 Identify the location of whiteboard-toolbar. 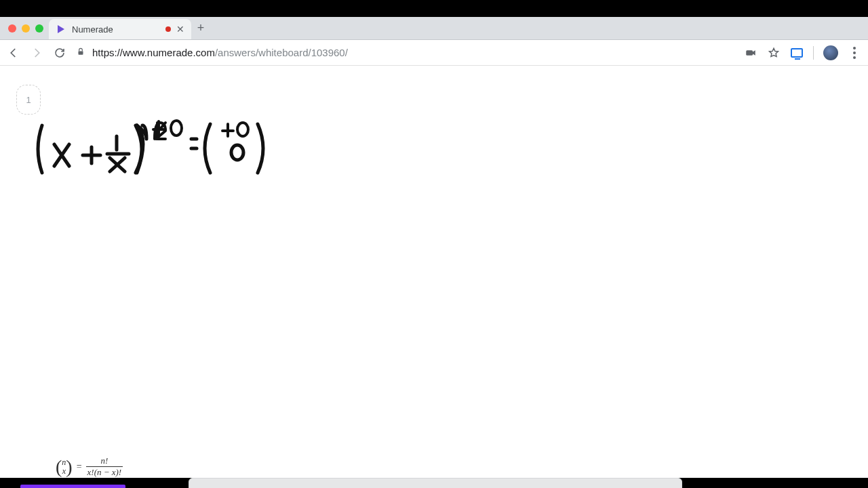
(435, 483).